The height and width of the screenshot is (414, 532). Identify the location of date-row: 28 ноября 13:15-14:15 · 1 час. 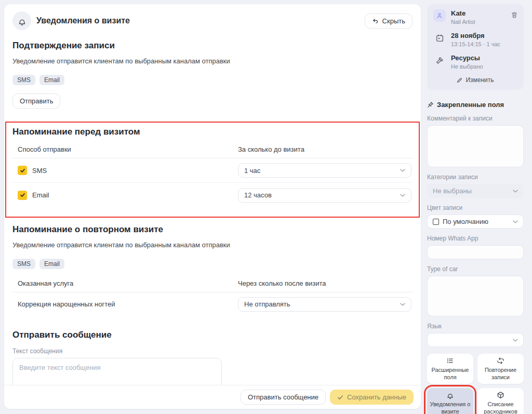
(475, 39).